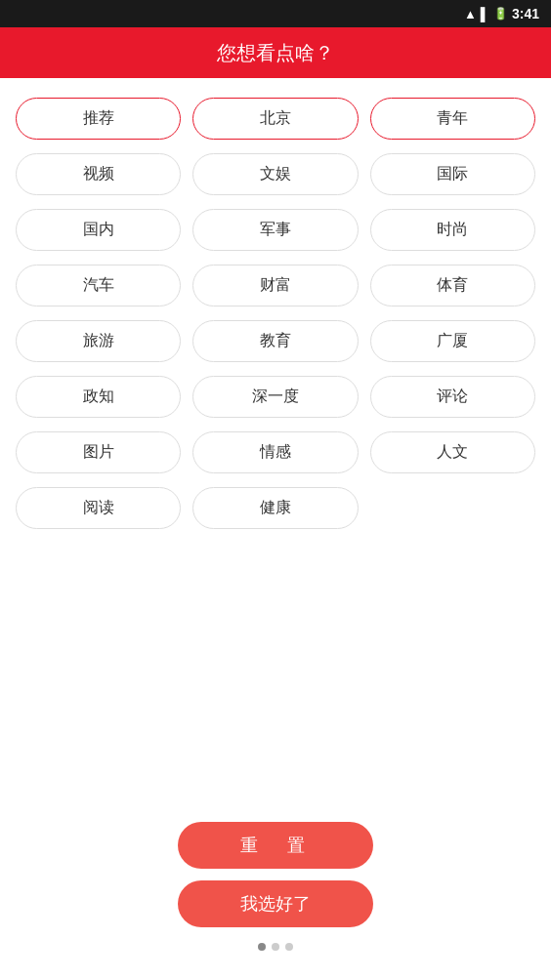 The image size is (551, 980). I want to click on bottom-area: 重 置 我选好了, so click(276, 896).